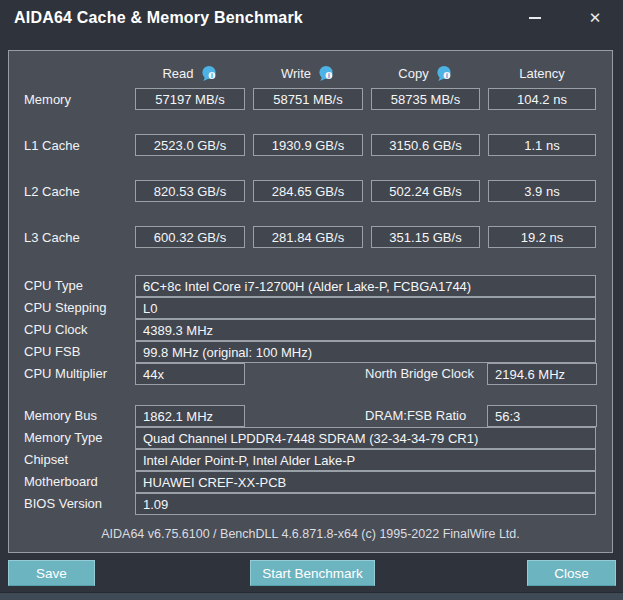 This screenshot has width=623, height=600. What do you see at coordinates (190, 99) in the screenshot?
I see `memory-read-value: 57197 MB/s` at bounding box center [190, 99].